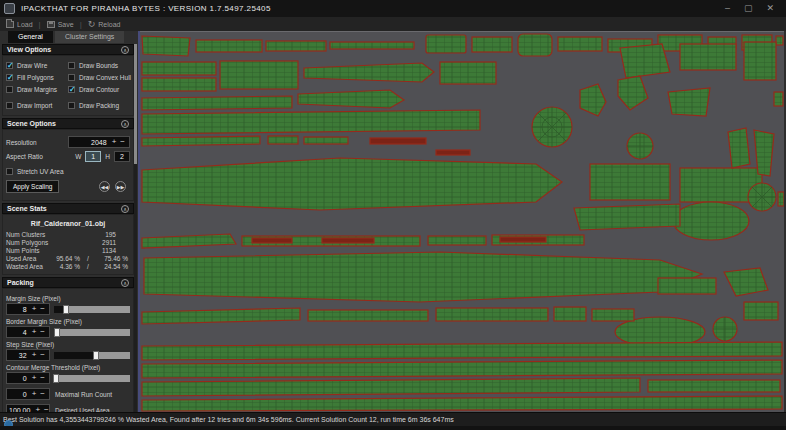 This screenshot has width=786, height=430. Describe the element at coordinates (28, 332) in the screenshot. I see `border-margin-size-input: 4 + −` at that location.